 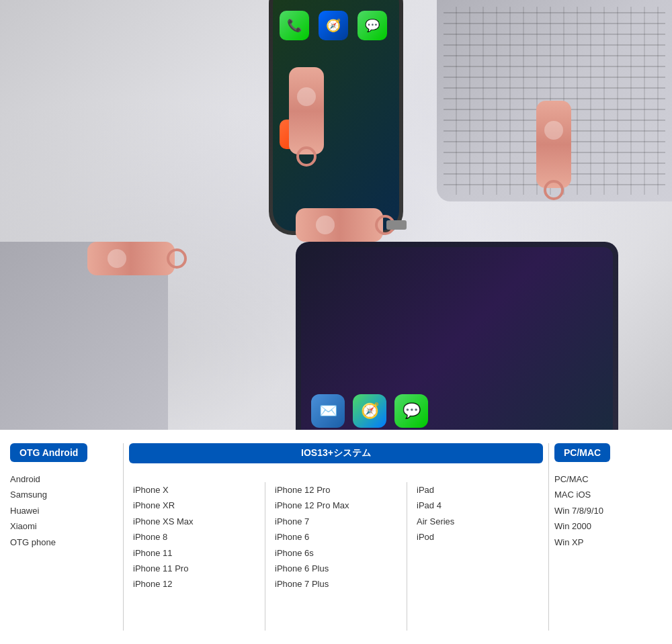 I want to click on ios-col2-item-6: iPhone 6 Plus, so click(x=336, y=568).